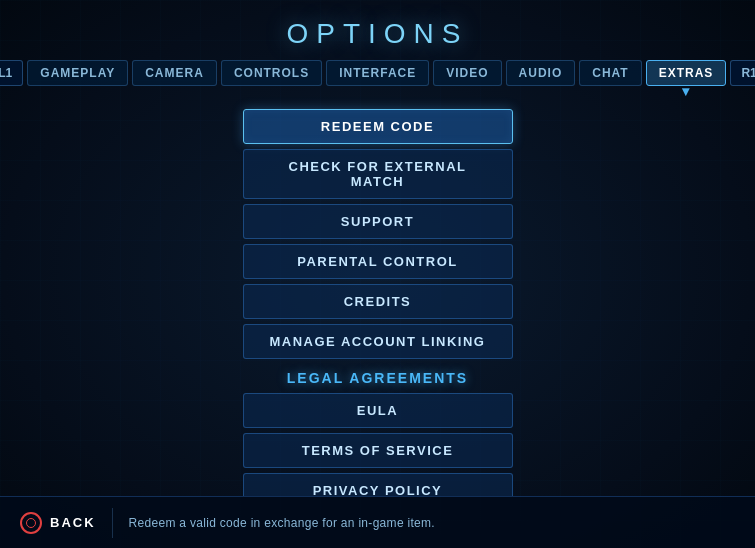 The height and width of the screenshot is (548, 755). Describe the element at coordinates (112, 523) in the screenshot. I see `footer-divider` at that location.